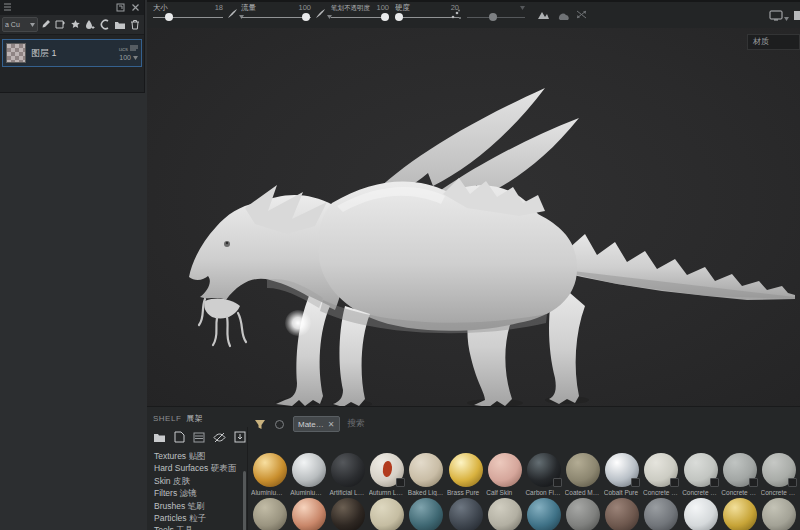 The width and height of the screenshot is (800, 530). What do you see at coordinates (564, 14) in the screenshot?
I see `falloff-icon` at bounding box center [564, 14].